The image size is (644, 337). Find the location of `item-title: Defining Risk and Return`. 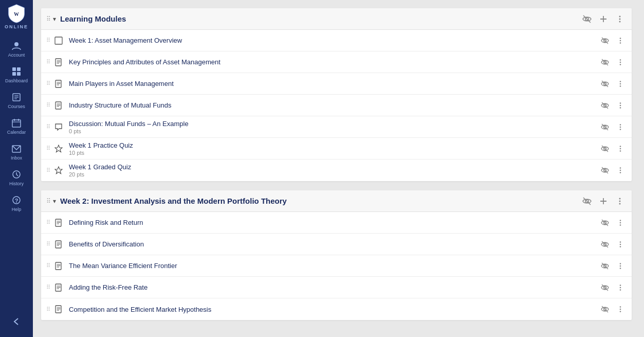

item-title: Defining Risk and Return is located at coordinates (334, 222).